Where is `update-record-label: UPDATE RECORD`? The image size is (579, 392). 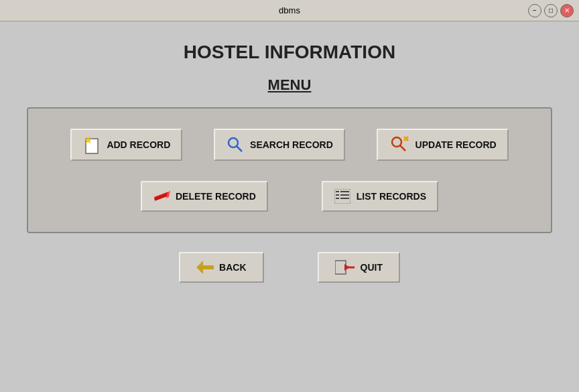
update-record-label: UPDATE RECORD is located at coordinates (456, 145).